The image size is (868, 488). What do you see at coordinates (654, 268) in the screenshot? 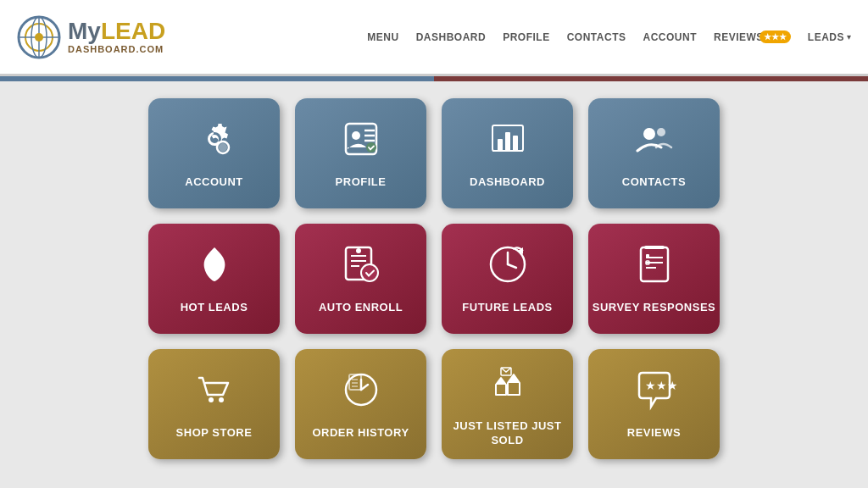
I see `survey-icon` at bounding box center [654, 268].